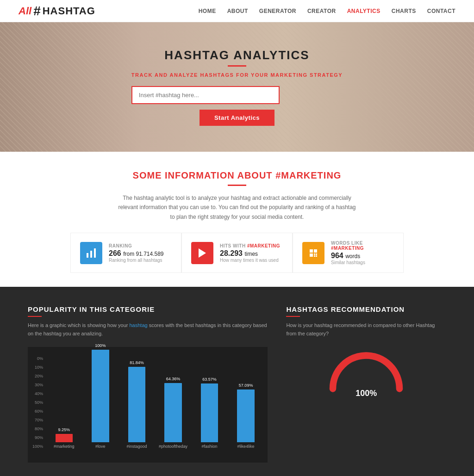  What do you see at coordinates (362, 253) in the screenshot?
I see `words-info: WORDS LIKE #MARKETING 964 words Similar …` at bounding box center [362, 253].